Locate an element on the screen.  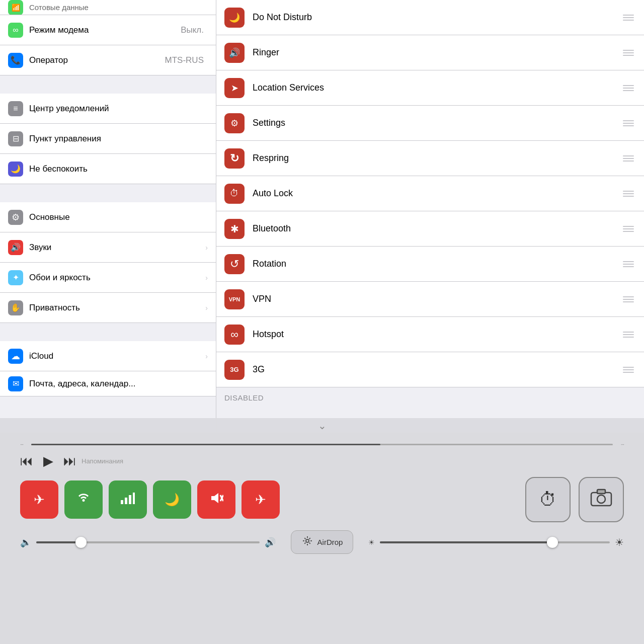
volume-fill is located at coordinates (58, 542).